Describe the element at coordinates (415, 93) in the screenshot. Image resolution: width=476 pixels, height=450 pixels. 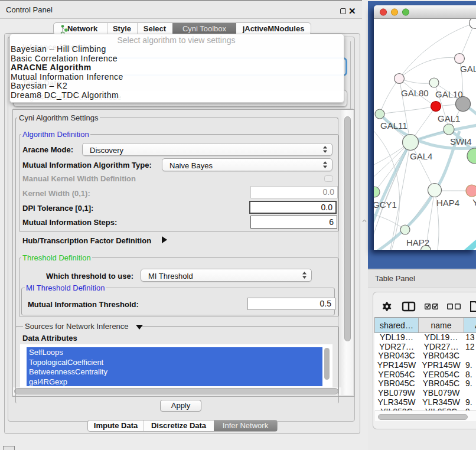
I see `svg-text: GAL80` at that location.